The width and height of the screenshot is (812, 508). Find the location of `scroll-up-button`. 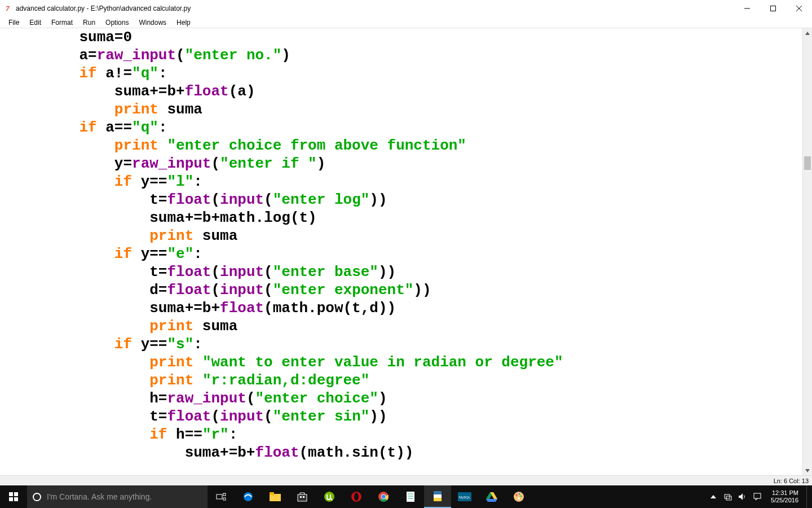

scroll-up-button is located at coordinates (807, 33).